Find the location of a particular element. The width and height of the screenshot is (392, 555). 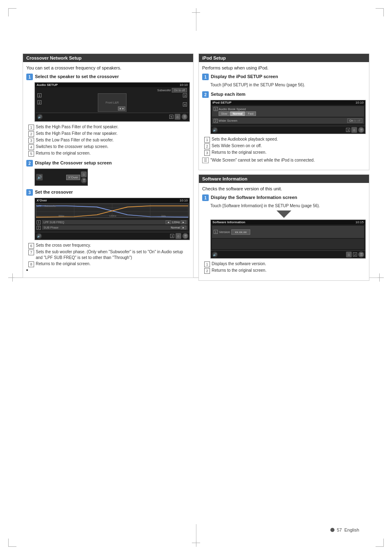

sw-list-1: 1 Displays the software version. is located at coordinates (285, 264).